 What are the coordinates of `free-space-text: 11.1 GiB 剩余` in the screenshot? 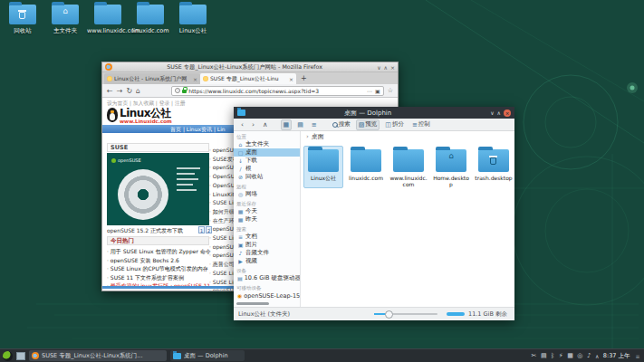 It's located at (487, 315).